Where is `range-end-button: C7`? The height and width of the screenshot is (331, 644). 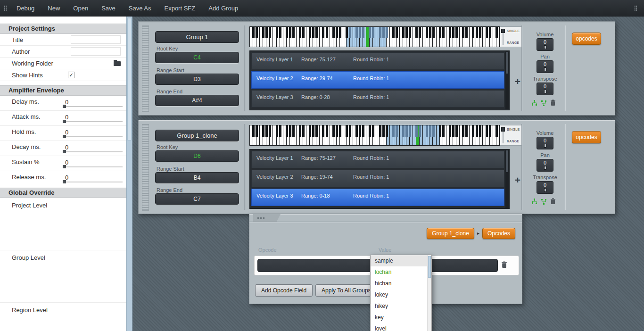 range-end-button: C7 is located at coordinates (197, 199).